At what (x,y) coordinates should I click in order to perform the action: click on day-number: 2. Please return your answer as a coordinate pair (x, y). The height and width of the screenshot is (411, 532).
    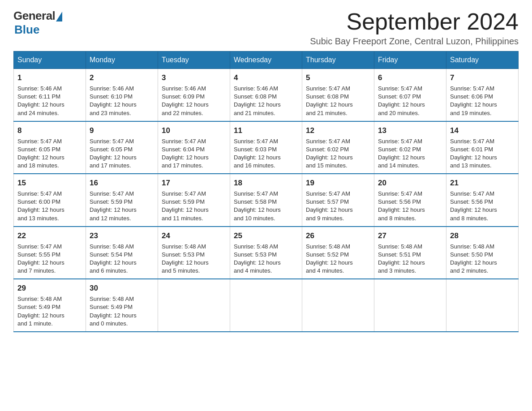
    Looking at the image, I should click on (122, 78).